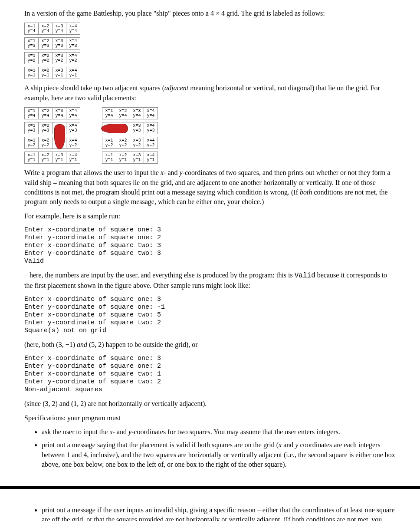  I want to click on program-text: Write a program that allows the user to …, so click(210, 188).